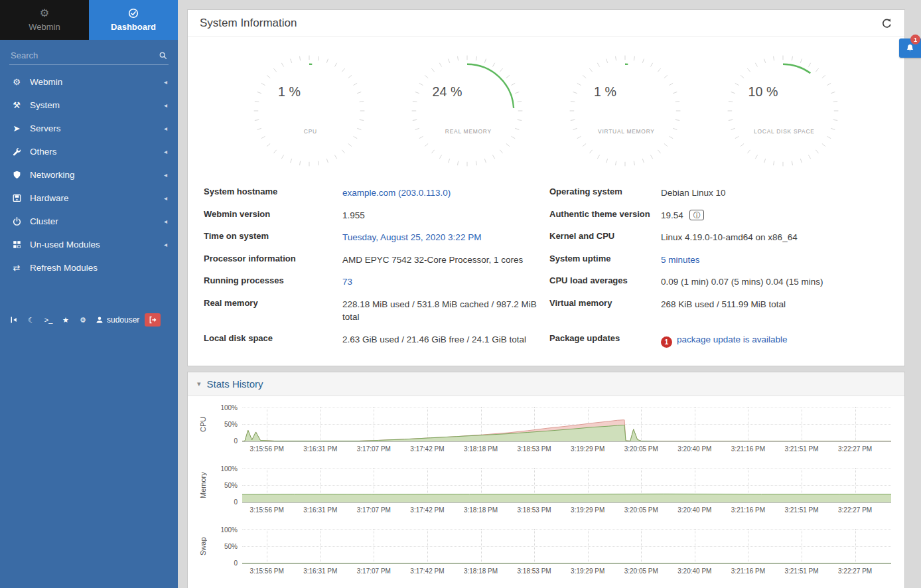 This screenshot has width=921, height=588. I want to click on sidebar-item-label: Cluster, so click(97, 222).